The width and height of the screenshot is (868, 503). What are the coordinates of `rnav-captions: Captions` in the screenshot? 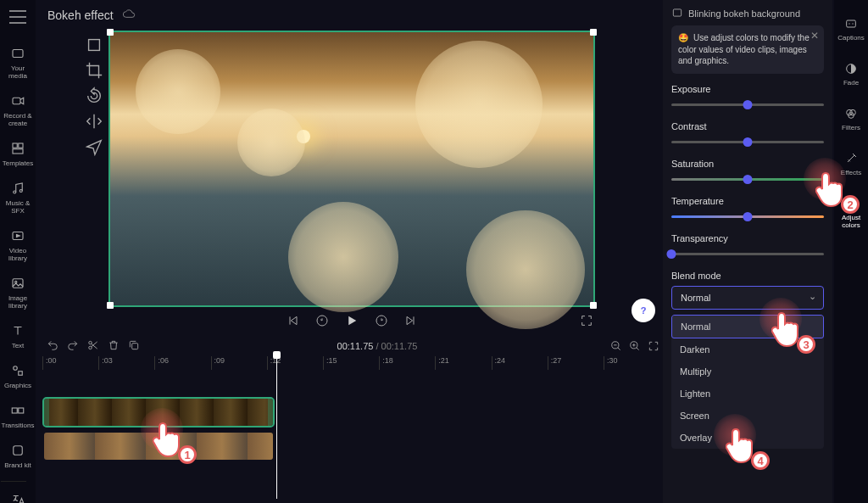 It's located at (851, 29).